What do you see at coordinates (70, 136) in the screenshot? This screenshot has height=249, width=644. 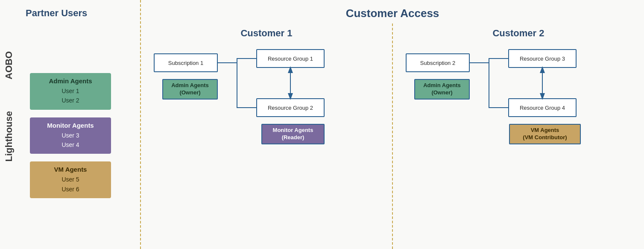 I see `monitor-agents-group: Monitor Agents User 3User 4` at bounding box center [70, 136].